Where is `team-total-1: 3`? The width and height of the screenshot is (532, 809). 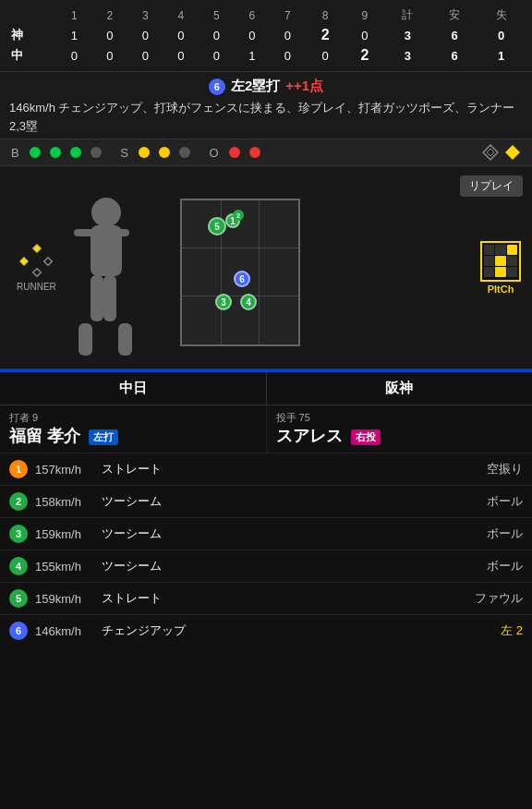 team-total-1: 3 is located at coordinates (408, 55).